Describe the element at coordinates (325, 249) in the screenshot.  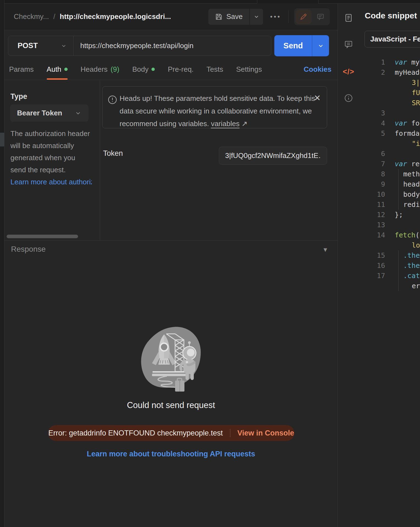
I see `collapse-response-icon: ▾` at that location.